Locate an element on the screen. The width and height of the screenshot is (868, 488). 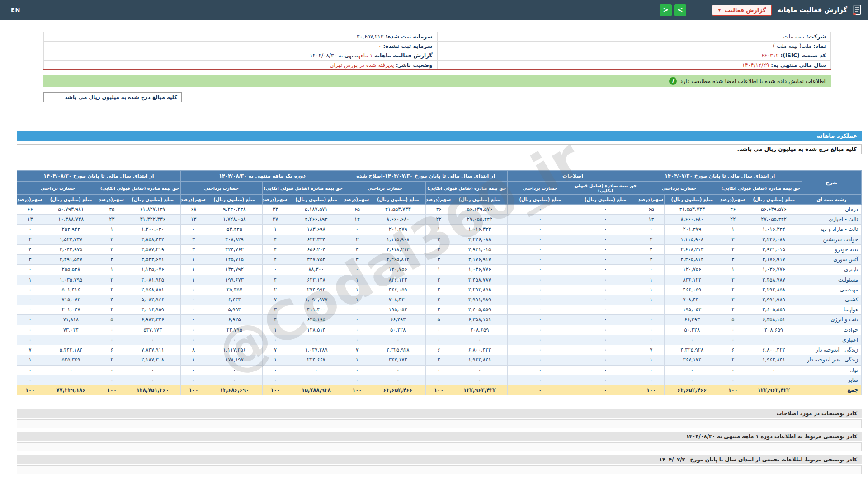
value-cell: ۳,۲۲۶,۰۸۸ is located at coordinates (480, 239).